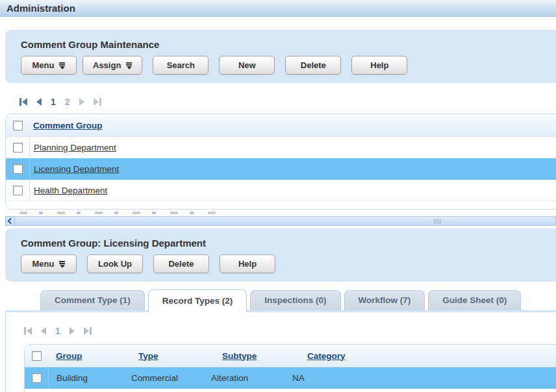  What do you see at coordinates (68, 126) in the screenshot?
I see `comment-group-column-header: Comment Group` at bounding box center [68, 126].